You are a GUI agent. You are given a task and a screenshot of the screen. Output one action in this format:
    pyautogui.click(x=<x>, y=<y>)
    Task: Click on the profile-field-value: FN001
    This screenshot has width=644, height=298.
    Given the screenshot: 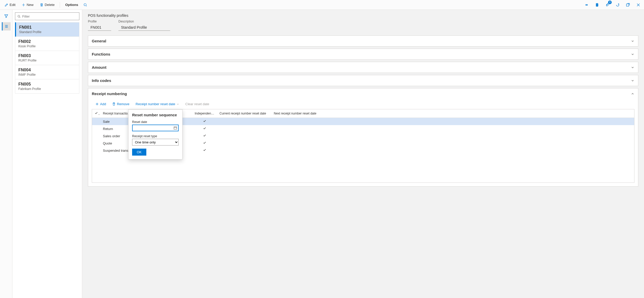 What is the action you would take?
    pyautogui.click(x=100, y=27)
    